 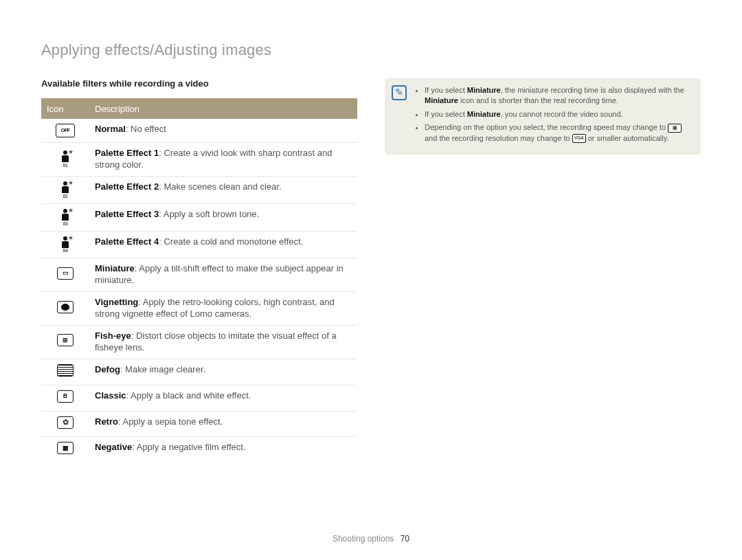 What do you see at coordinates (65, 396) in the screenshot?
I see `classic-icon` at bounding box center [65, 396].